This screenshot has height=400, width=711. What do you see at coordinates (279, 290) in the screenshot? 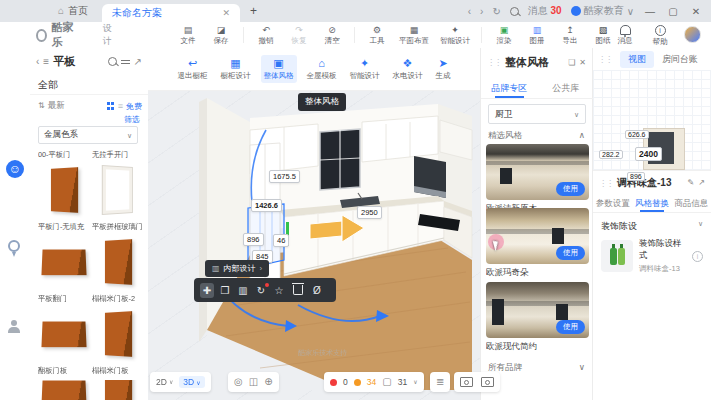
I see `favorite-tool-icon: ☆` at bounding box center [279, 290].